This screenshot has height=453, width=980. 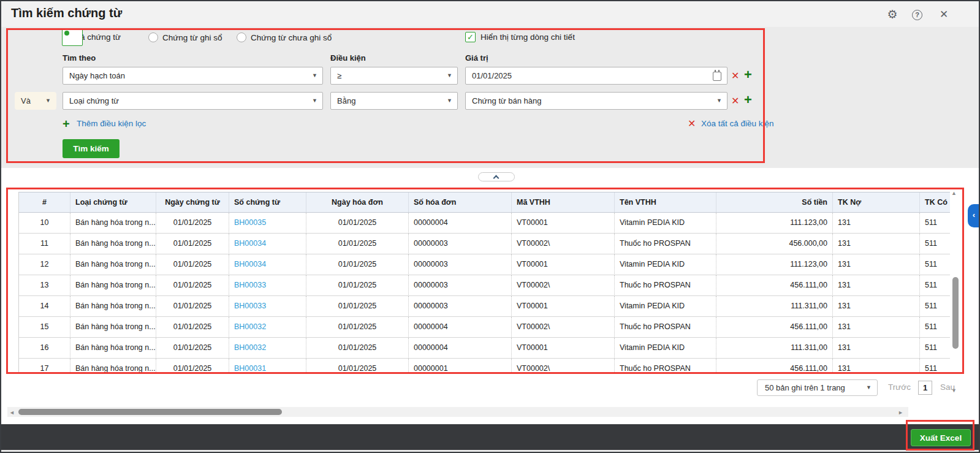 What do you see at coordinates (113, 202) in the screenshot?
I see `column-header: Loại chứng từ` at bounding box center [113, 202].